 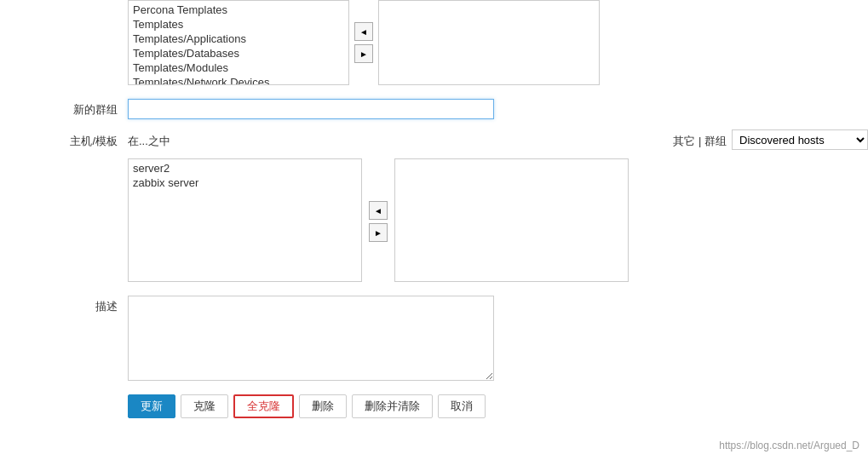 What do you see at coordinates (245, 169) in the screenshot?
I see `left-list-item-server2: server2` at bounding box center [245, 169].